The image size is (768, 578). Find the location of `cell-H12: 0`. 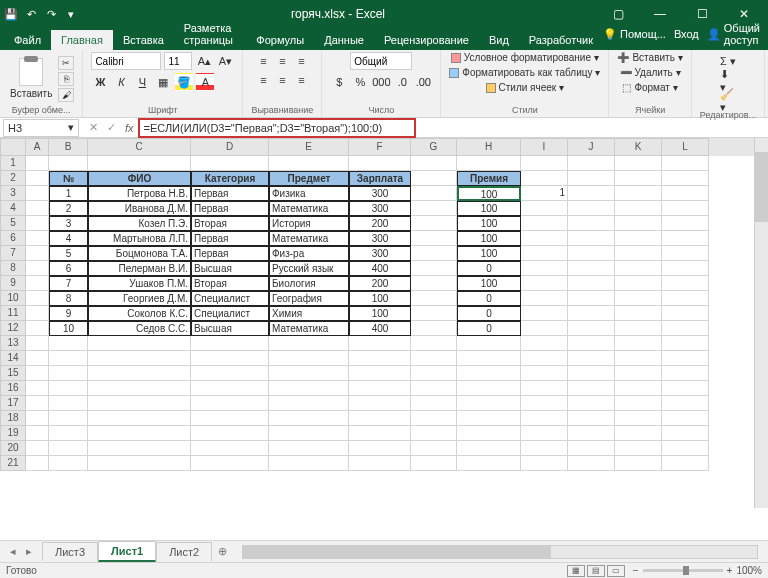

cell-H12: 0 is located at coordinates (489, 328).